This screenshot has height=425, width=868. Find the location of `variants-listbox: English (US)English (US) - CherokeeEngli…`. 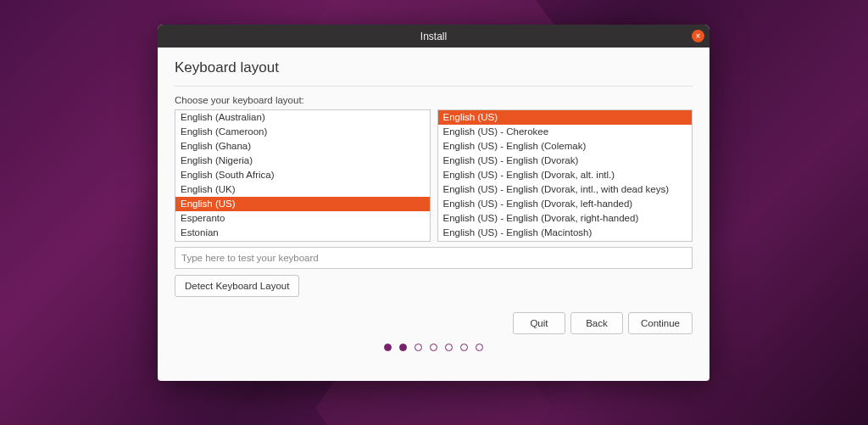

variants-listbox: English (US)English (US) - CherokeeEngli… is located at coordinates (565, 176).